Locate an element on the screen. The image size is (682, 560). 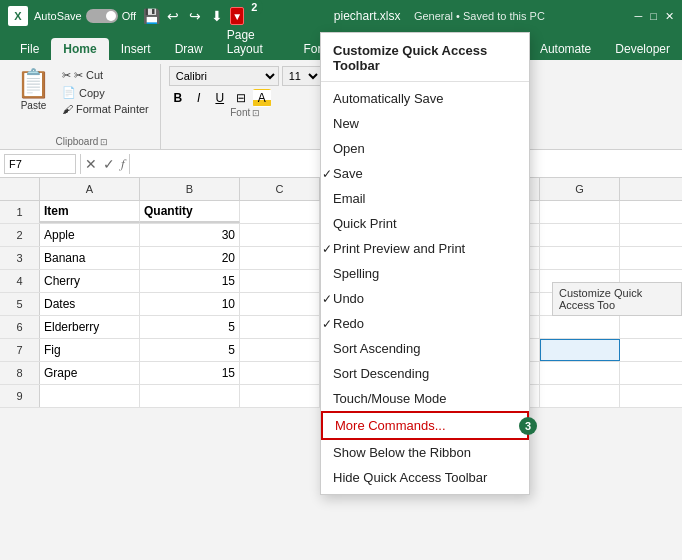
italic-button: I is located at coordinates (199, 98).